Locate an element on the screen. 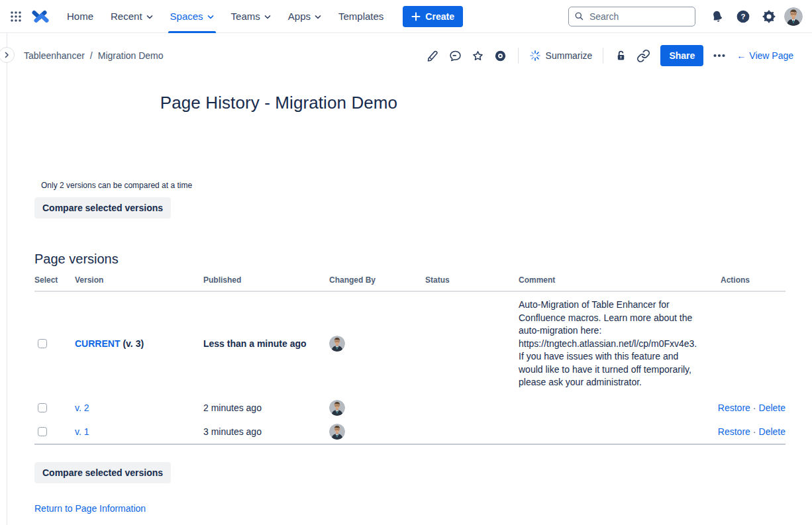 Image resolution: width=812 pixels, height=525 pixels. help-button: ? is located at coordinates (743, 17).